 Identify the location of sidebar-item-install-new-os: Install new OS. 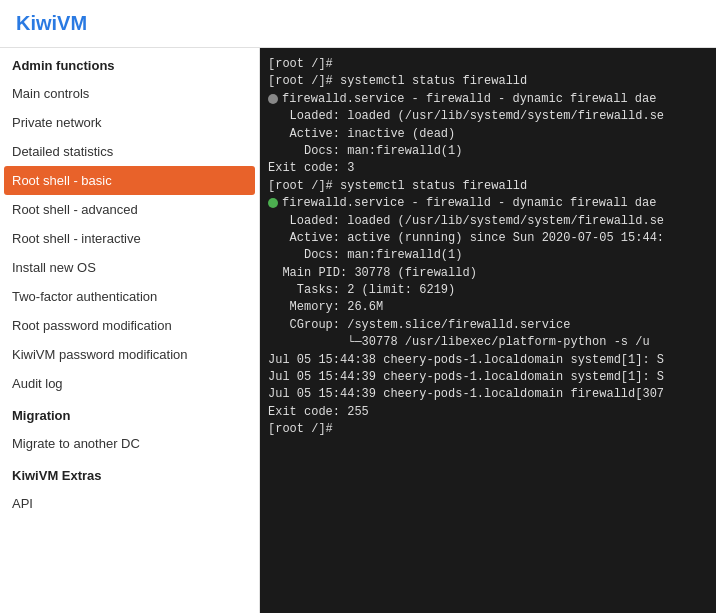
(130, 268).